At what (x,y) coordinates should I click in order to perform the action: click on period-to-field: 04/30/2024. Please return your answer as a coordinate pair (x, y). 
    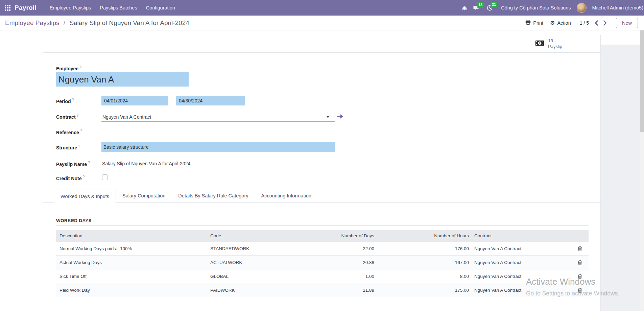
    Looking at the image, I should click on (211, 101).